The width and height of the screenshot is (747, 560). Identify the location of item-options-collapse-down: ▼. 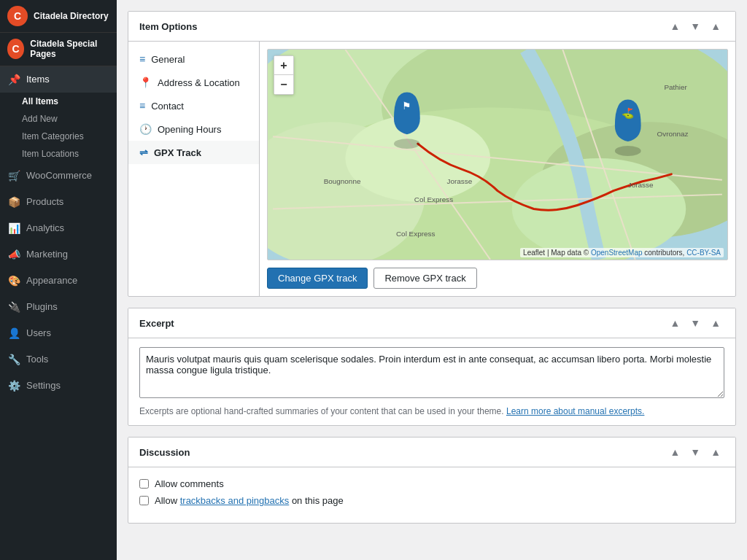
(695, 26).